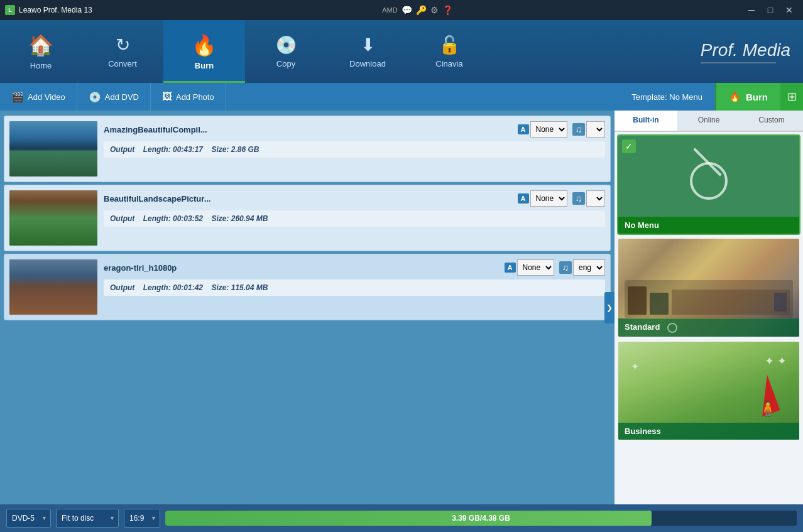 The height and width of the screenshot is (532, 803). What do you see at coordinates (87, 518) in the screenshot?
I see `fit-mode-select: Fit to disc High Quality Standard` at bounding box center [87, 518].